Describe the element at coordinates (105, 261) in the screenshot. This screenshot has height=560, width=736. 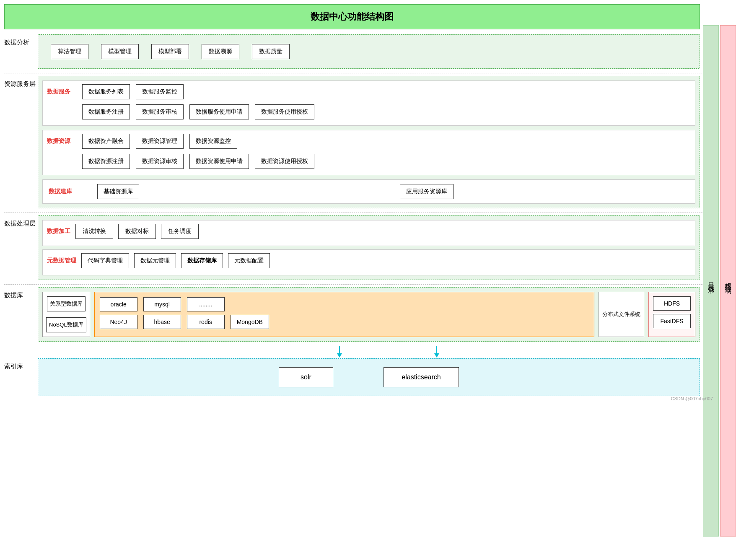
I see `md-item-0: 代码字典管理` at that location.